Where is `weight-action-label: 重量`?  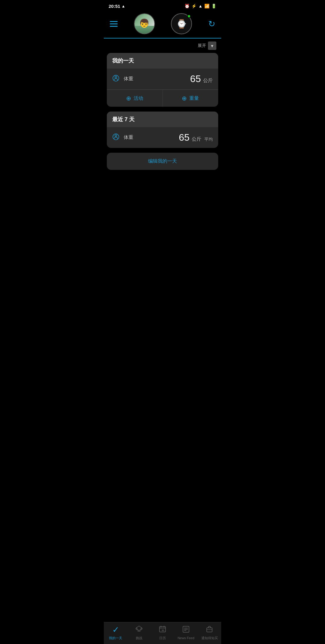 weight-action-label: 重量 is located at coordinates (194, 99).